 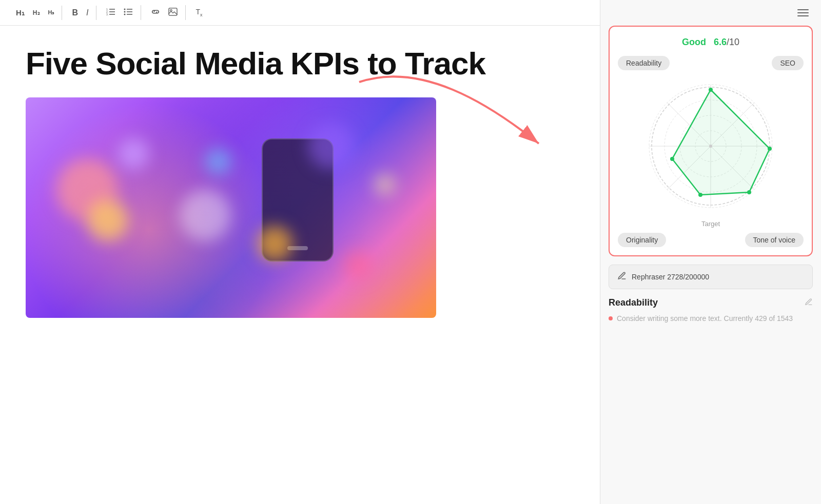 What do you see at coordinates (173, 12) in the screenshot?
I see `image-icon` at bounding box center [173, 12].